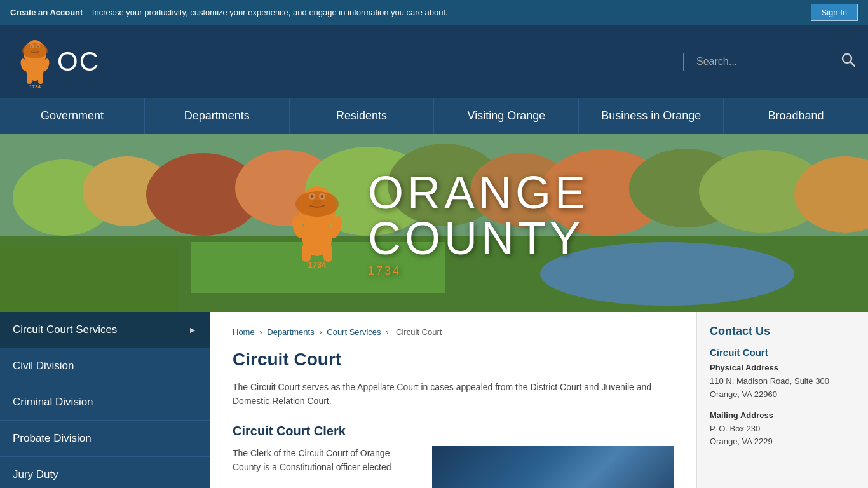  Describe the element at coordinates (783, 367) in the screenshot. I see `physical-address-label: Physical Address` at that location.